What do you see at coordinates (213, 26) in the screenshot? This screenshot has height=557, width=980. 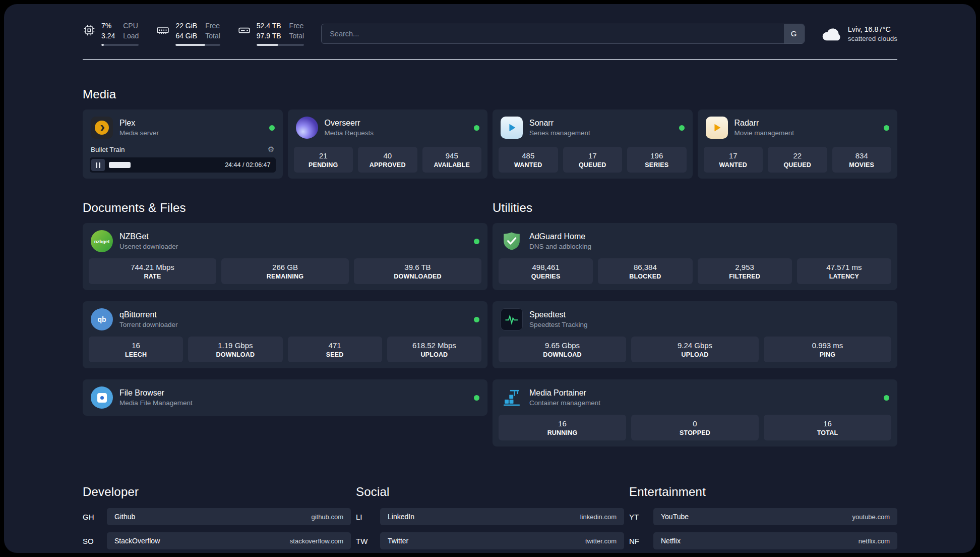 I see `ram-free-label: Free` at bounding box center [213, 26].